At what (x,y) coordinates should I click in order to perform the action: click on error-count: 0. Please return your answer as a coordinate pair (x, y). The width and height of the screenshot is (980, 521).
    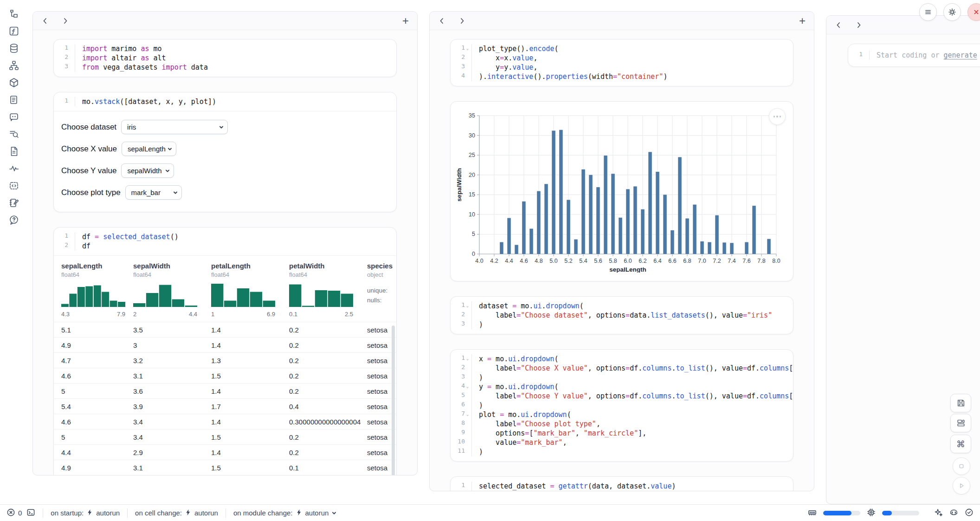
    Looking at the image, I should click on (20, 513).